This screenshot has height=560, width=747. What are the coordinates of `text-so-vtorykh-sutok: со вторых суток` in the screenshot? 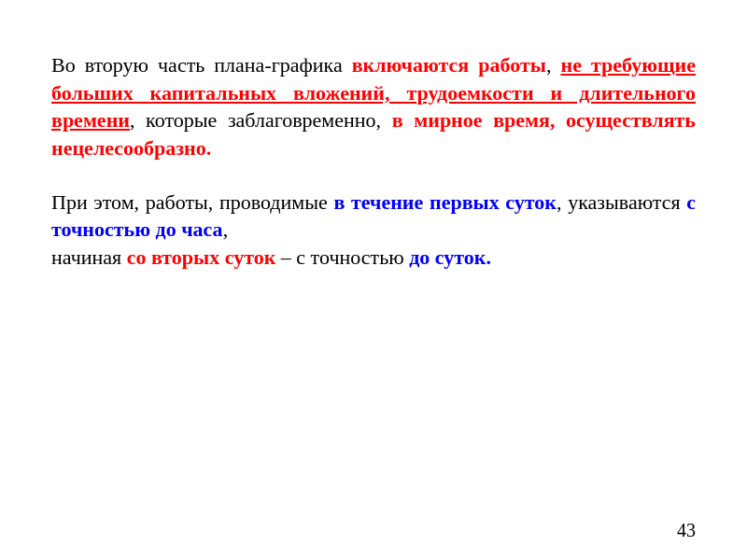 It's located at (202, 258).